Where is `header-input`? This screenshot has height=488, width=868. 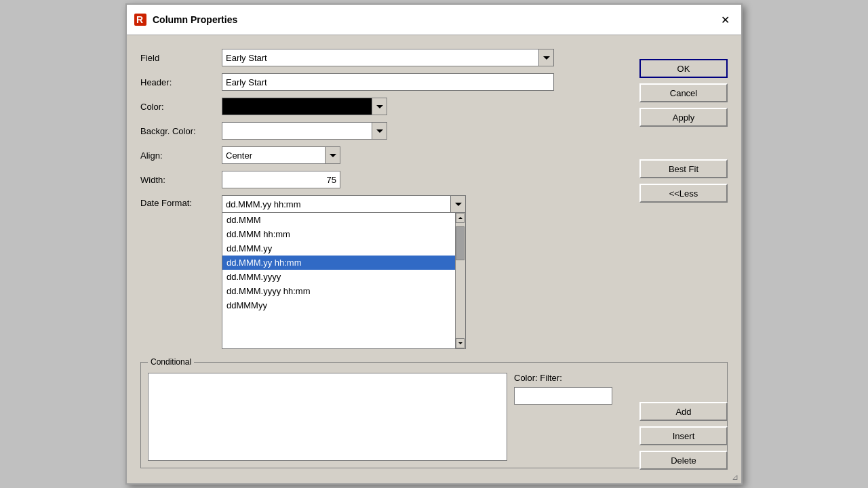
header-input is located at coordinates (388, 82).